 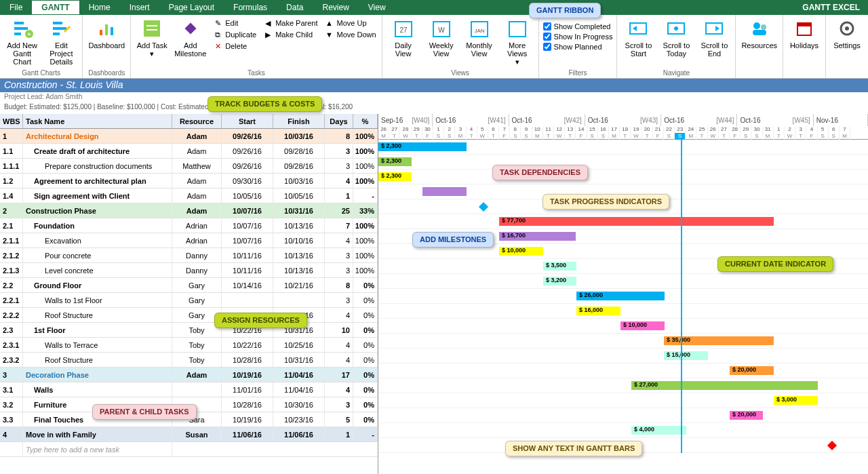 I want to click on show-planned-check: Show Planned, so click(x=578, y=47).